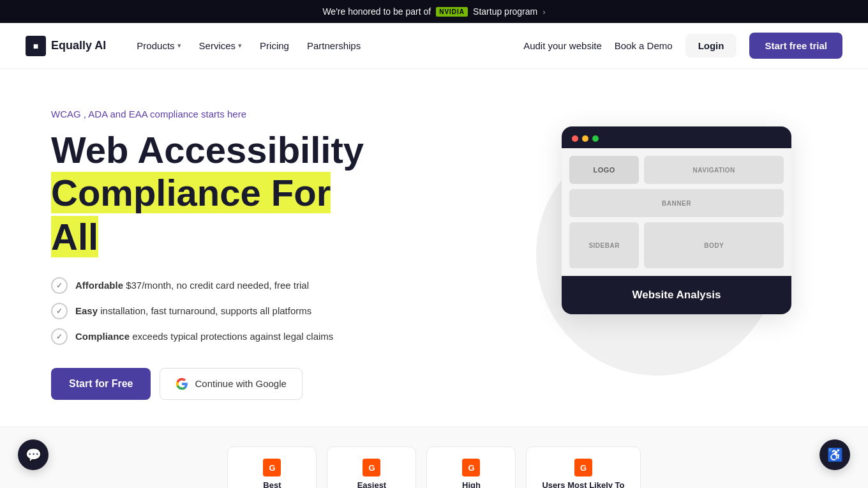 This screenshot has height=488, width=868. Describe the element at coordinates (372, 484) in the screenshot. I see `badge-label-easiest: Easiest` at that location.